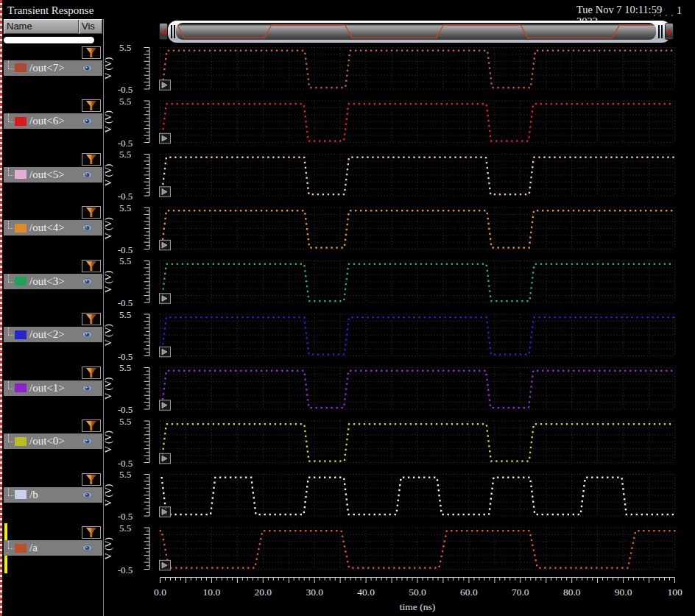 This screenshot has height=616, width=695. Describe the element at coordinates (389, 122) in the screenshot. I see `strip-out6: 5.5-0.5V (V)` at that location.